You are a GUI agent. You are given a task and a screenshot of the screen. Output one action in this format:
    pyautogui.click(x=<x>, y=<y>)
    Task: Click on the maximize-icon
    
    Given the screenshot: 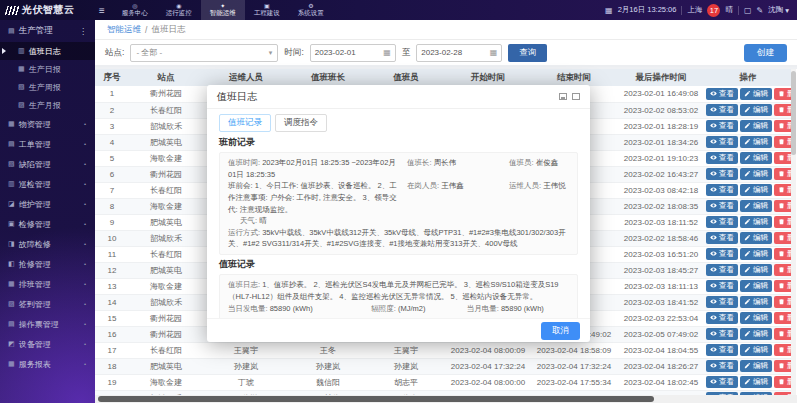 What is the action you would take?
    pyautogui.click(x=576, y=96)
    